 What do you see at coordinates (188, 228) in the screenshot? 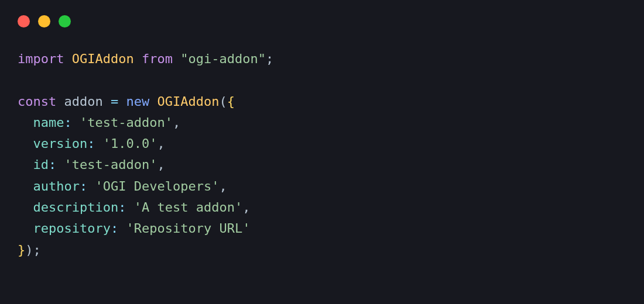
I see `string-literal: 'Repository URL'` at bounding box center [188, 228].